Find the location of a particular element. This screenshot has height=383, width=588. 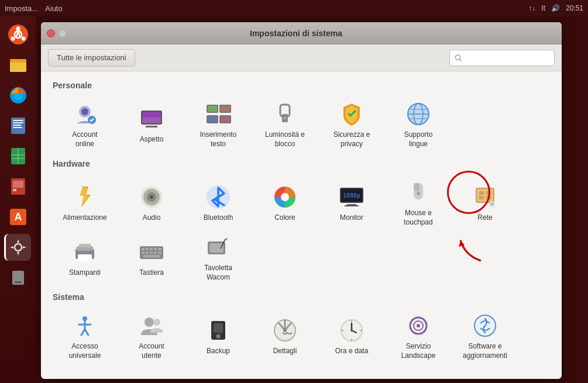

app-icon-account-utente: Accountutente is located at coordinates (152, 335).